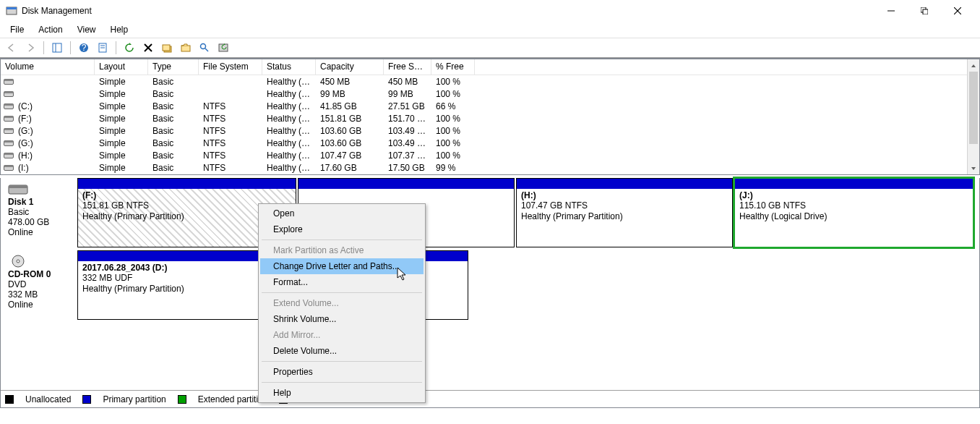  What do you see at coordinates (924, 11) in the screenshot?
I see `maximize-button` at bounding box center [924, 11].